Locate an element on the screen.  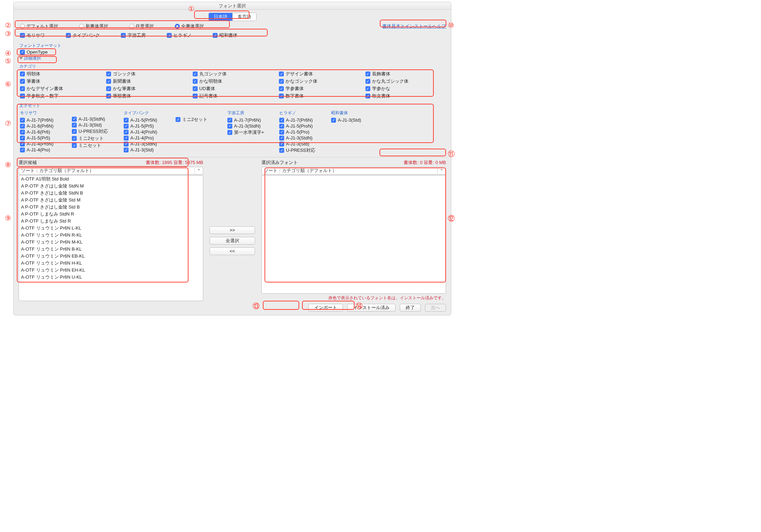
category-checkbox: ✓筆書体 is located at coordinates (60, 81).